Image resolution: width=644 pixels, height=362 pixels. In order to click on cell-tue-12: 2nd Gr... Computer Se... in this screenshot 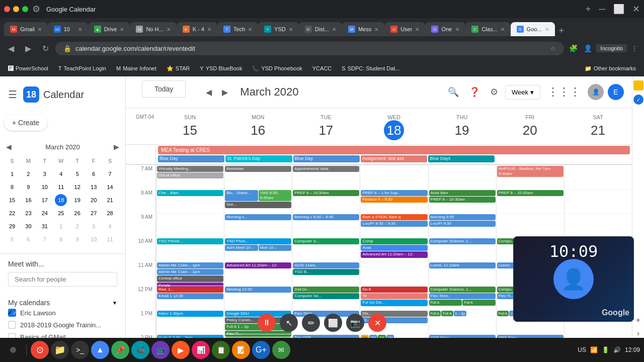, I will do `click(326, 298)`.